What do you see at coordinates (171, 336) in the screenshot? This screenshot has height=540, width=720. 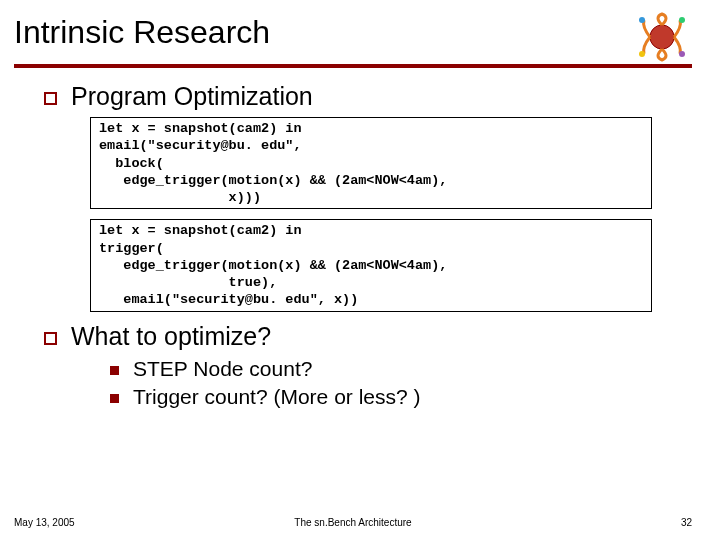 I see `bullet-label: What to optimize?` at bounding box center [171, 336].